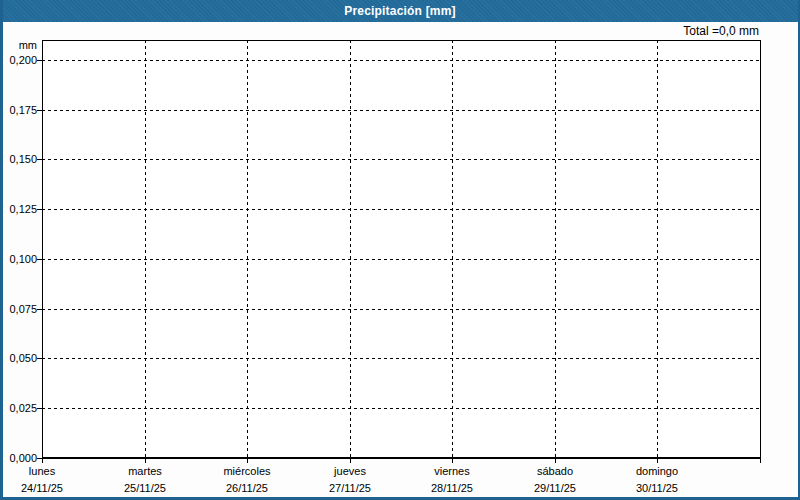 The width and height of the screenshot is (800, 500). What do you see at coordinates (23, 309) in the screenshot?
I see `svg-text: 0,075` at bounding box center [23, 309].